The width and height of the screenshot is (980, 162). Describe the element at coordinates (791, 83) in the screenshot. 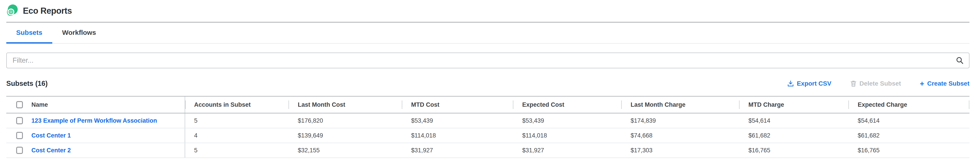

I see `download-icon` at that location.